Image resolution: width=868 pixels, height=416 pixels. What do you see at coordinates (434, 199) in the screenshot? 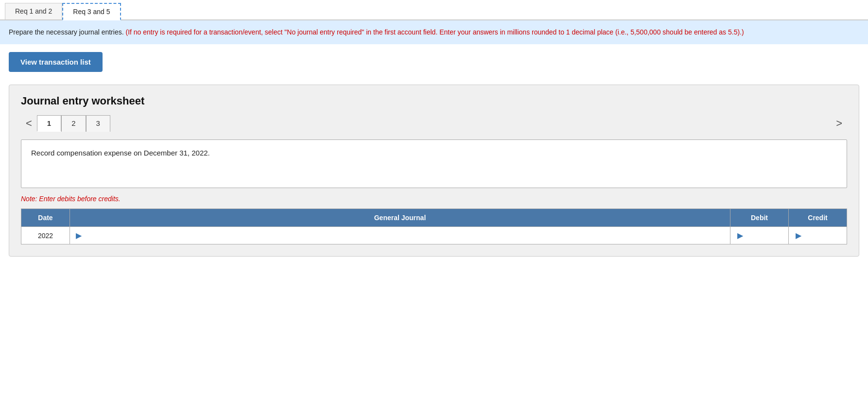
I see `note-text: Note: Enter debits before credits.` at bounding box center [434, 199].